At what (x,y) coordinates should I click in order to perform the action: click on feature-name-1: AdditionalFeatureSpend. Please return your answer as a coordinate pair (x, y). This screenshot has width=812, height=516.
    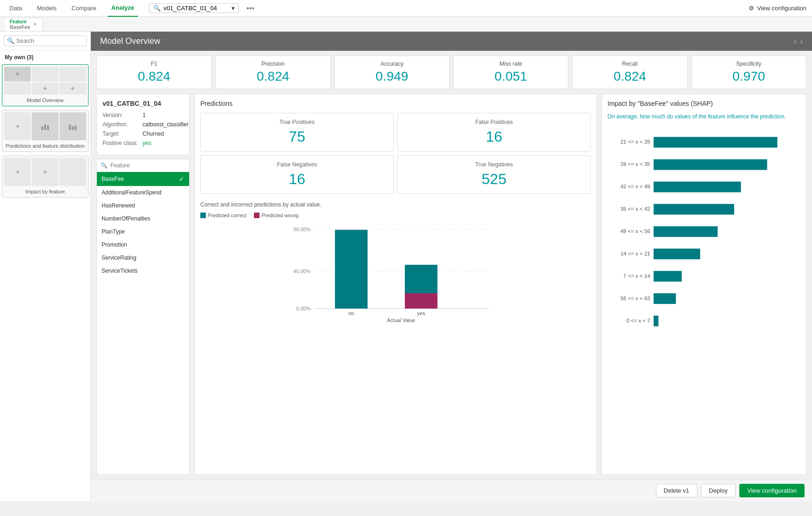
    Looking at the image, I should click on (131, 193).